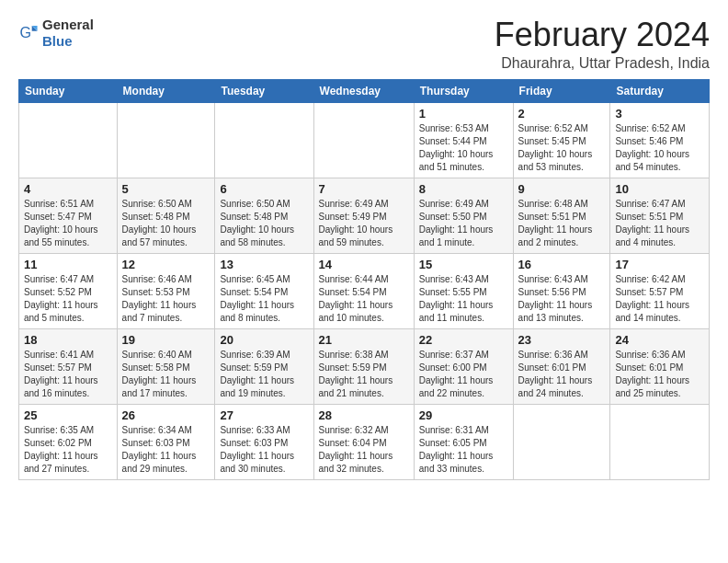 This screenshot has width=728, height=563. I want to click on day-detail: Sunrise: 6:41 AM Sunset: 5:57 PM Dayligh…, so click(68, 374).